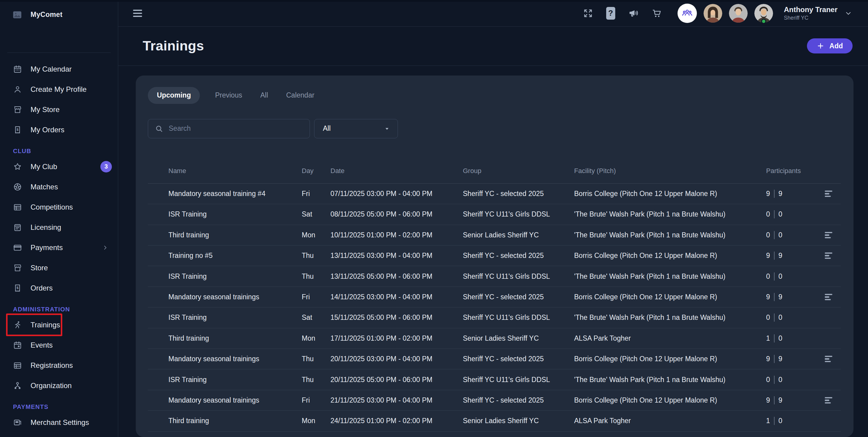 Image resolution: width=868 pixels, height=437 pixels. I want to click on avatar-female, so click(713, 13).